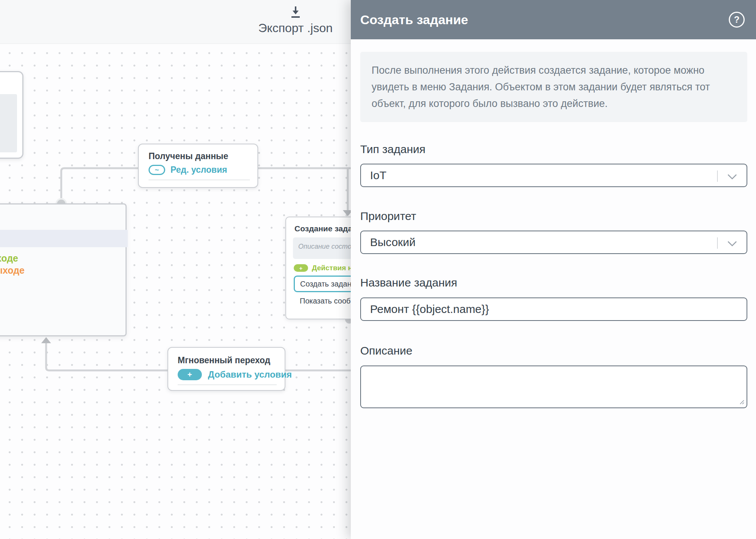 Image resolution: width=756 pixels, height=539 pixels. Describe the element at coordinates (378, 175) in the screenshot. I see `task-type-value: IoT` at that location.